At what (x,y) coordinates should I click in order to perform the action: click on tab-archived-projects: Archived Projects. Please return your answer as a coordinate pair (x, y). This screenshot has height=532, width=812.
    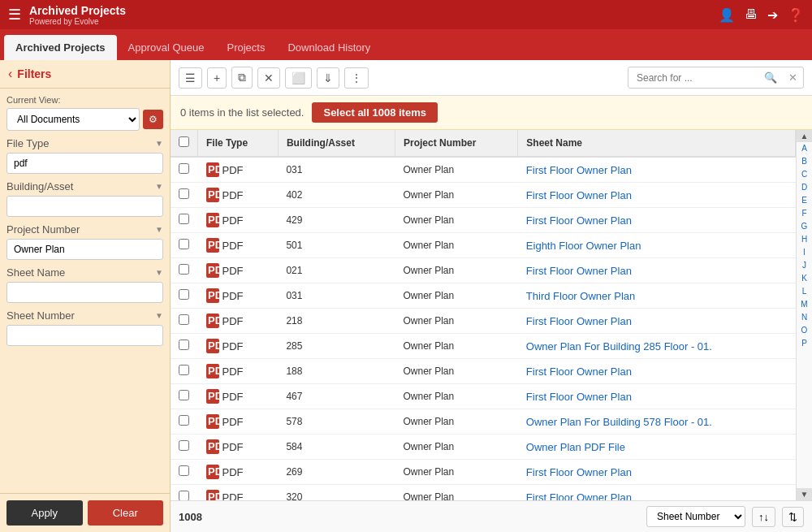
    Looking at the image, I should click on (60, 47).